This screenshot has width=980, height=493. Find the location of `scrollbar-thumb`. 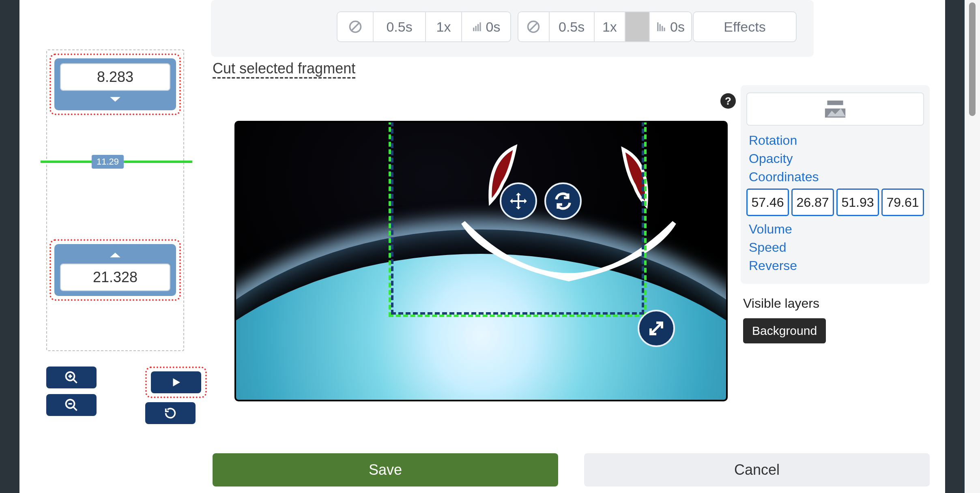

scrollbar-thumb is located at coordinates (972, 59).